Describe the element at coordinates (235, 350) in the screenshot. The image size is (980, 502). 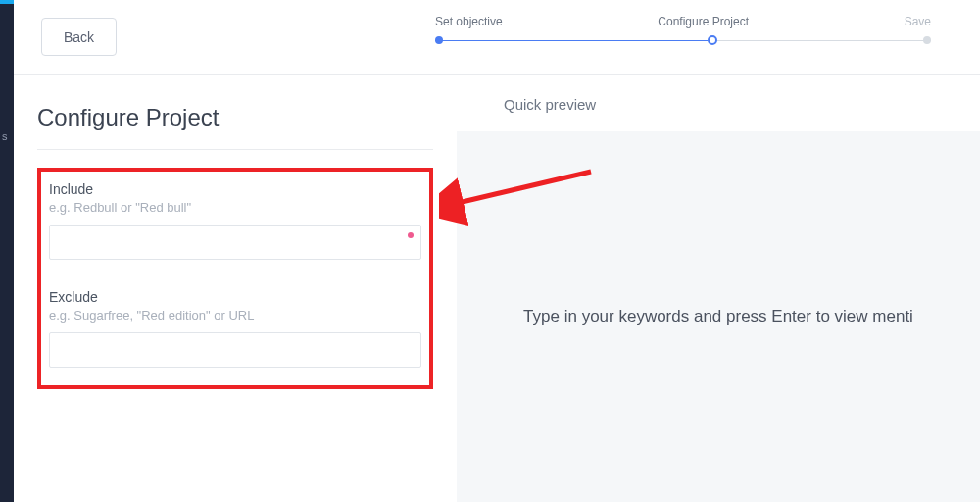
I see `exclude-input` at that location.